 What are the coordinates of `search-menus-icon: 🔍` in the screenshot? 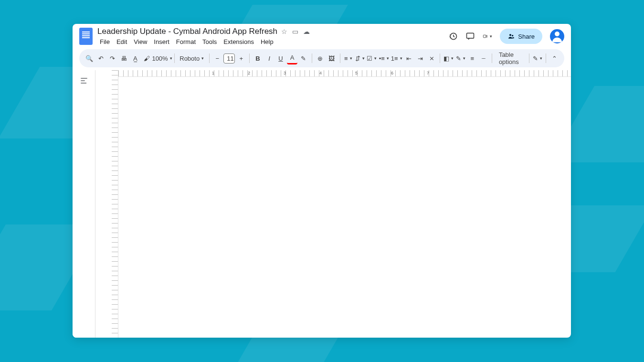 It's located at (89, 58).